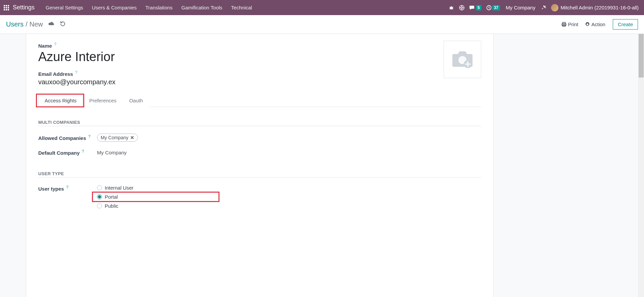 Image resolution: width=644 pixels, height=297 pixels. Describe the element at coordinates (159, 7) in the screenshot. I see `menu-translations: Translations` at that location.